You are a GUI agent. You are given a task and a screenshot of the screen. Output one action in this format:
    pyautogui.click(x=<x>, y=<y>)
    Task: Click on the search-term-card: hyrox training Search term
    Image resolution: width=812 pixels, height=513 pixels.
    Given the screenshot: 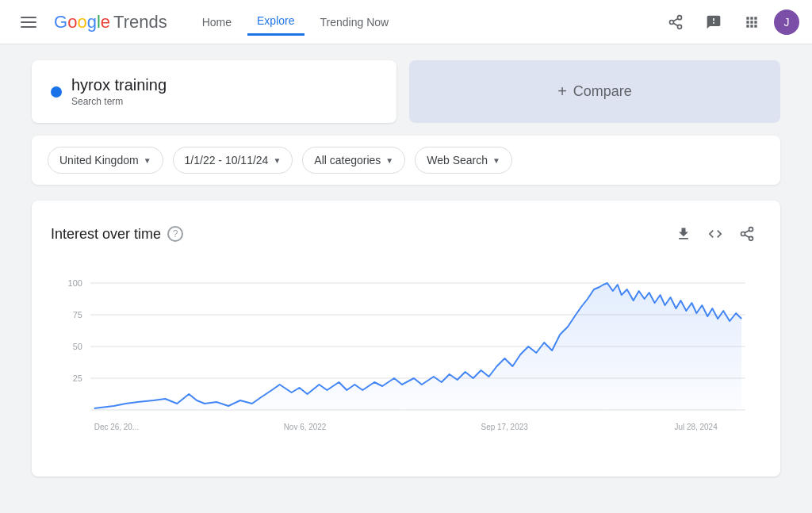 What is the action you would take?
    pyautogui.click(x=214, y=92)
    